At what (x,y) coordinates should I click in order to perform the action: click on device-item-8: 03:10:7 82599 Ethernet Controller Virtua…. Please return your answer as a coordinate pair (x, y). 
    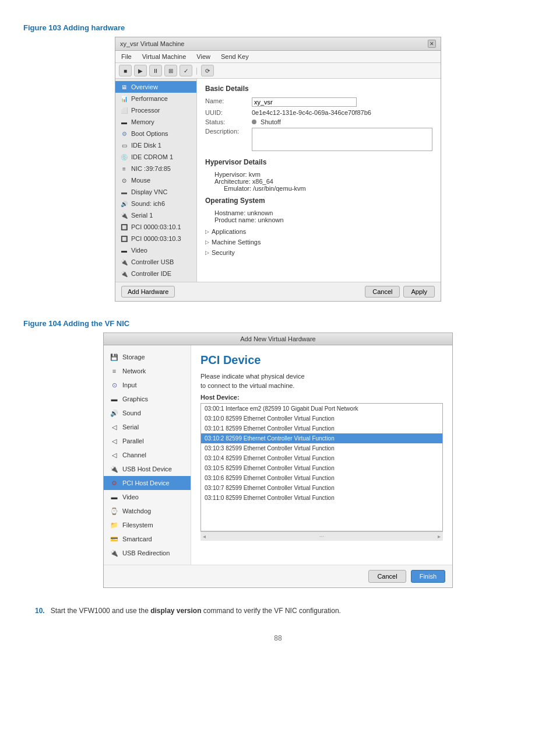
    Looking at the image, I should click on (322, 488).